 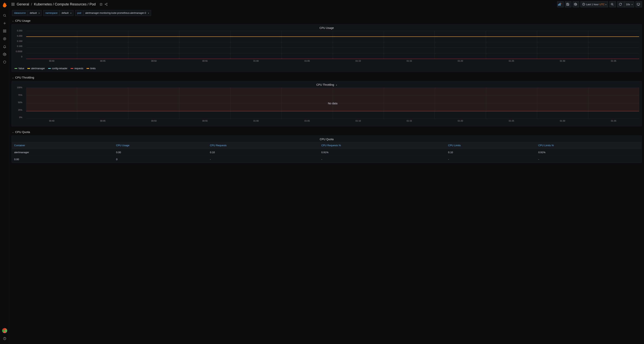 I want to click on tv-mode-button, so click(x=639, y=4).